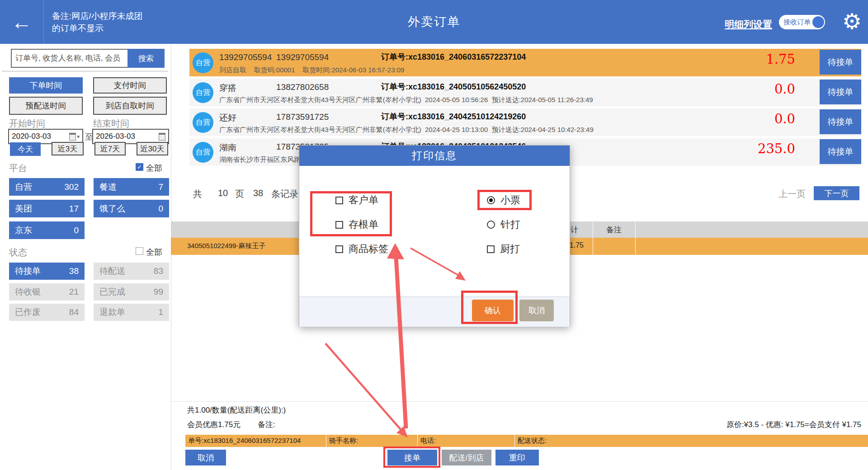 This screenshot has width=868, height=470. I want to click on order-detail: 广东省广州市天河区岑村圣堂大街43号天河区广州非繁(岑村小学北) 2024-05…, so click(406, 100).